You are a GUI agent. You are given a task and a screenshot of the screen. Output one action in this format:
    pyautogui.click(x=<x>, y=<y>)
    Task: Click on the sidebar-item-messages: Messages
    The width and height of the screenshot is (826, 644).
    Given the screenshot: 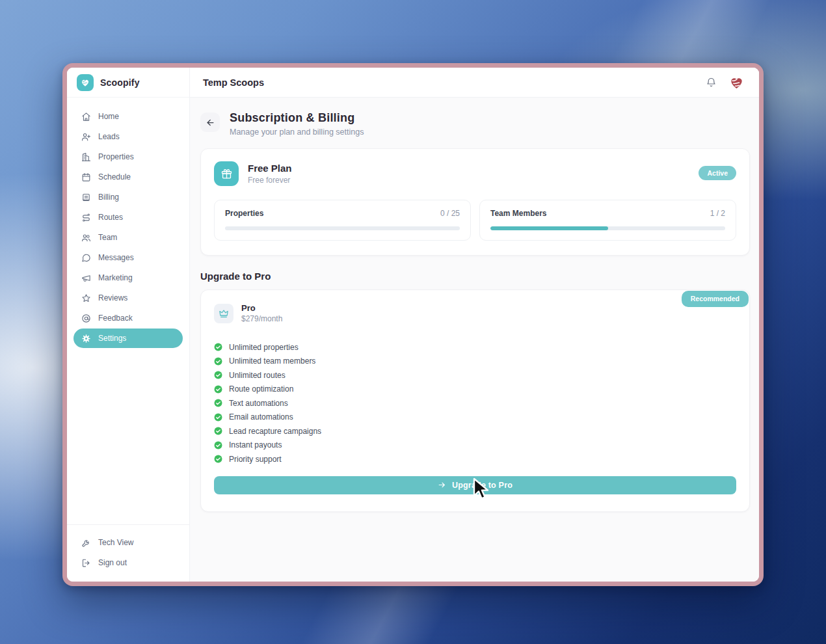 What is the action you would take?
    pyautogui.click(x=128, y=258)
    